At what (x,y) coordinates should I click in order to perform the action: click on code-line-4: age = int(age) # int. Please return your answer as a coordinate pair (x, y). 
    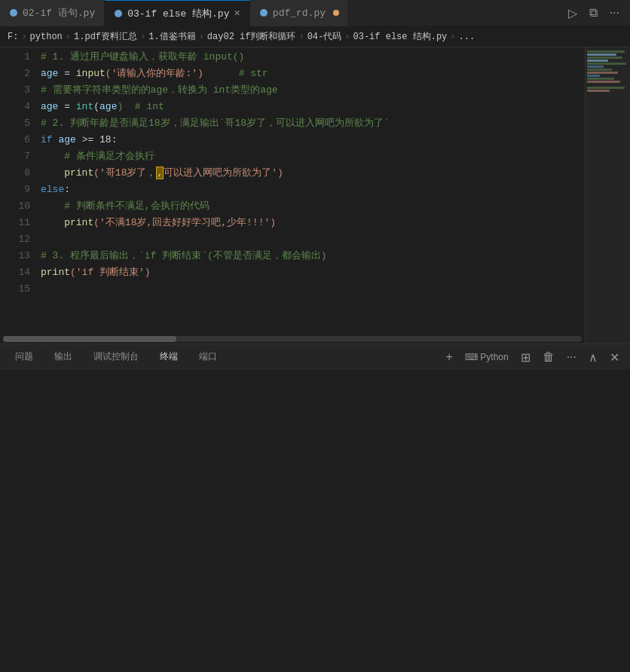
    Looking at the image, I should click on (313, 107).